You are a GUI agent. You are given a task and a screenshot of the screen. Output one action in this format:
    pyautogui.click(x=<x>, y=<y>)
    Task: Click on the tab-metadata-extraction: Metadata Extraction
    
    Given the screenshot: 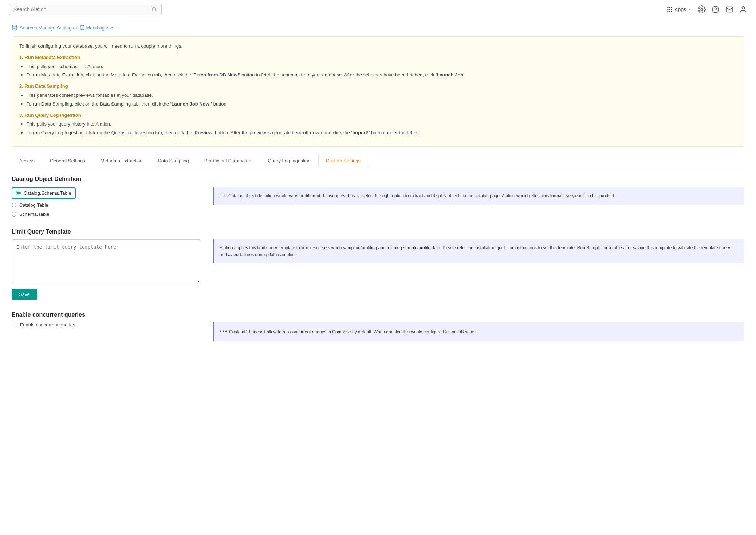 What is the action you would take?
    pyautogui.click(x=122, y=160)
    